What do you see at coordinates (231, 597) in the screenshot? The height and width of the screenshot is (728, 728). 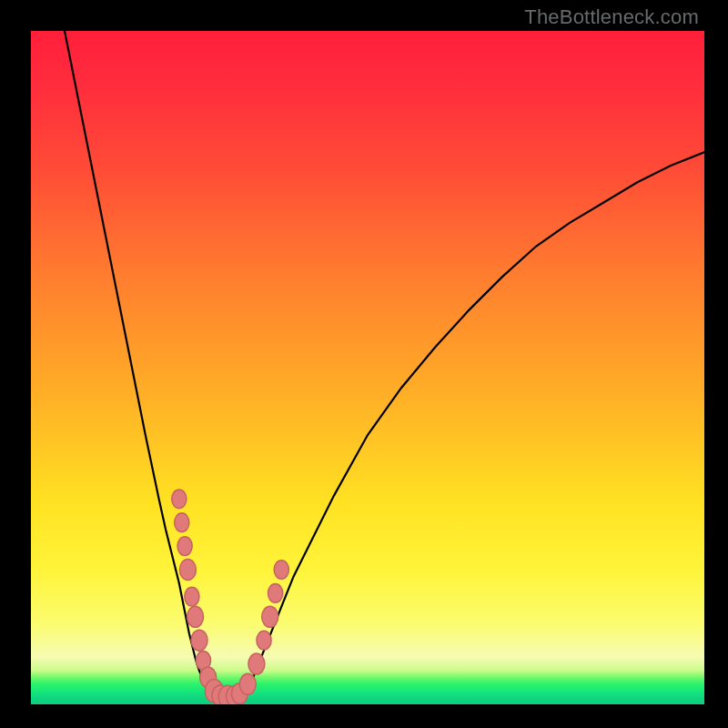 I see `marker-group` at bounding box center [231, 597].